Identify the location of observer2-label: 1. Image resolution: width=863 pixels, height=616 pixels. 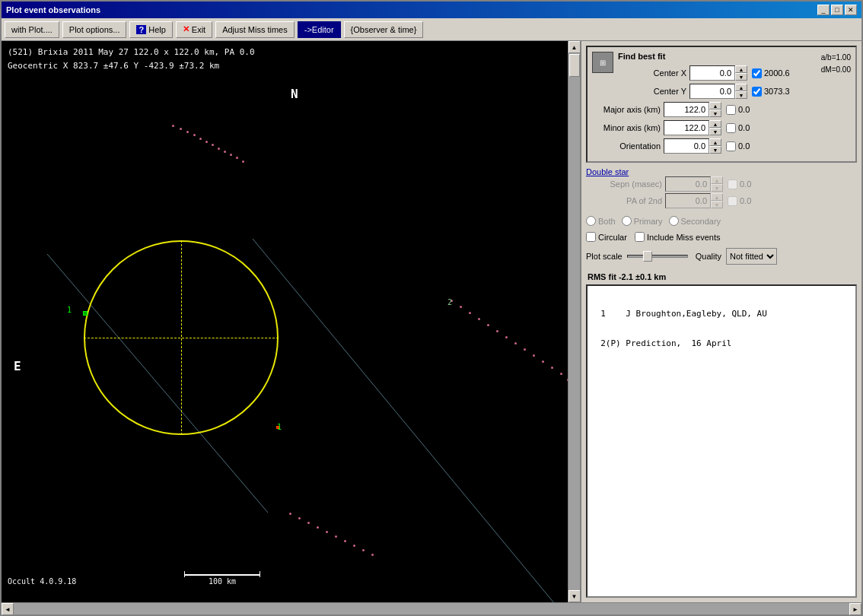
(279, 427).